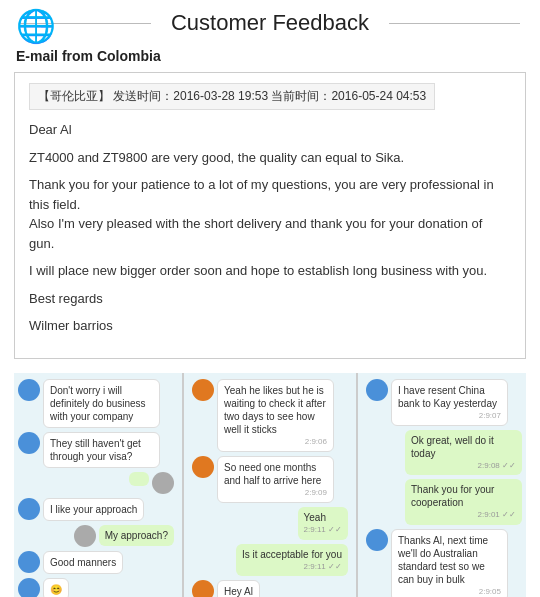 This screenshot has width=540, height=597. Describe the element at coordinates (292, 560) in the screenshot. I see `bubble: Is it acceptable for you 2:9:11 ✓✓` at that location.